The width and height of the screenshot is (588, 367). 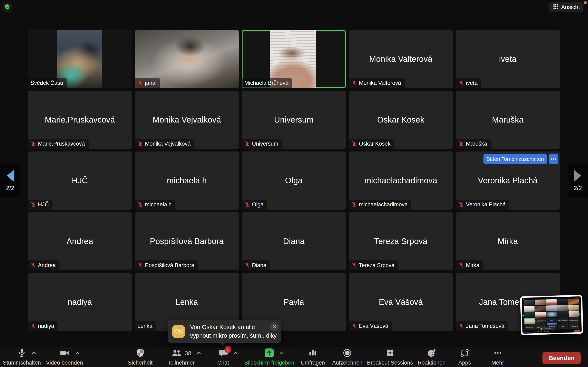 I want to click on participant-name-label: janal, so click(x=148, y=83).